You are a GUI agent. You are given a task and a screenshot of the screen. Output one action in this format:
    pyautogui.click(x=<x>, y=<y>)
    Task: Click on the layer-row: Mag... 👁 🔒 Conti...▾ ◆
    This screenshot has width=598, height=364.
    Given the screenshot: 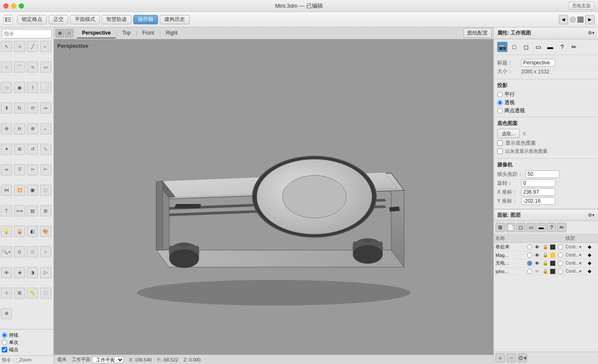 What is the action you would take?
    pyautogui.click(x=546, y=255)
    